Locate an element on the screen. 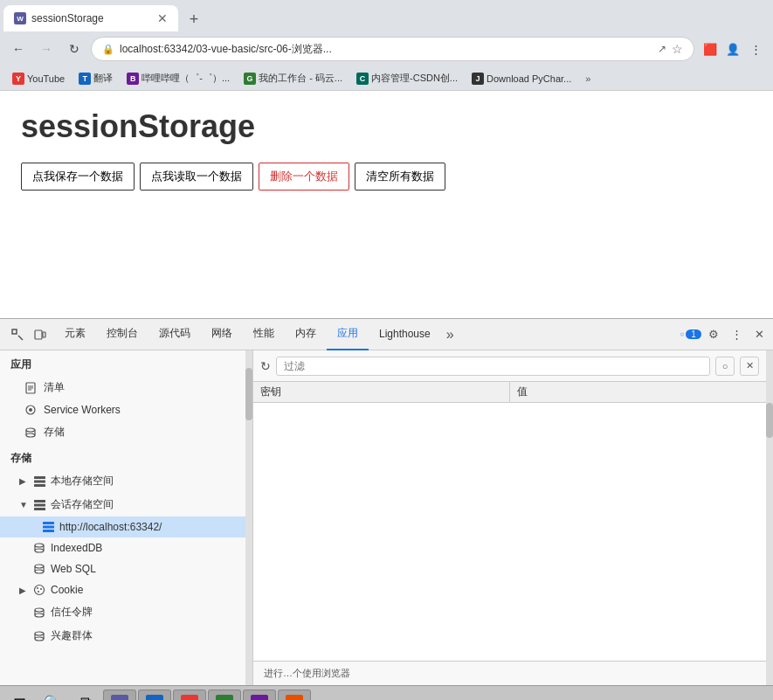  taskbar-app-extra2: B is located at coordinates (294, 696).